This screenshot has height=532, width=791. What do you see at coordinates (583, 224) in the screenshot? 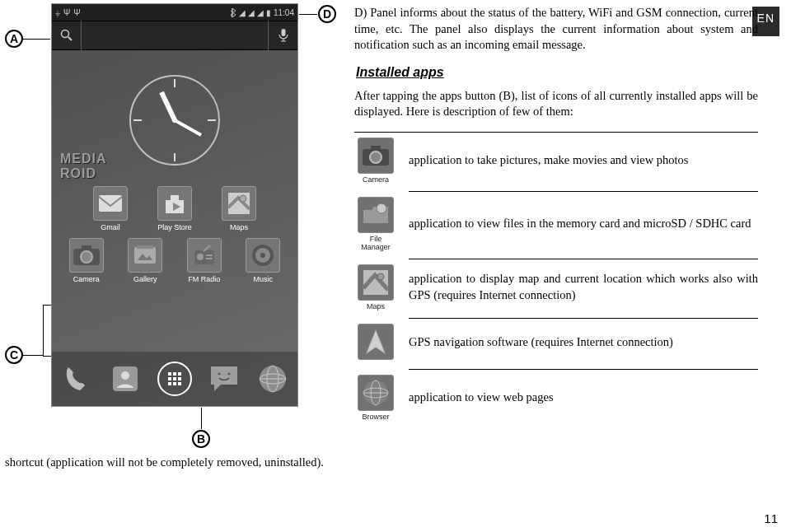
I see `app-desc-text: application to view files in the memory …` at bounding box center [583, 224].